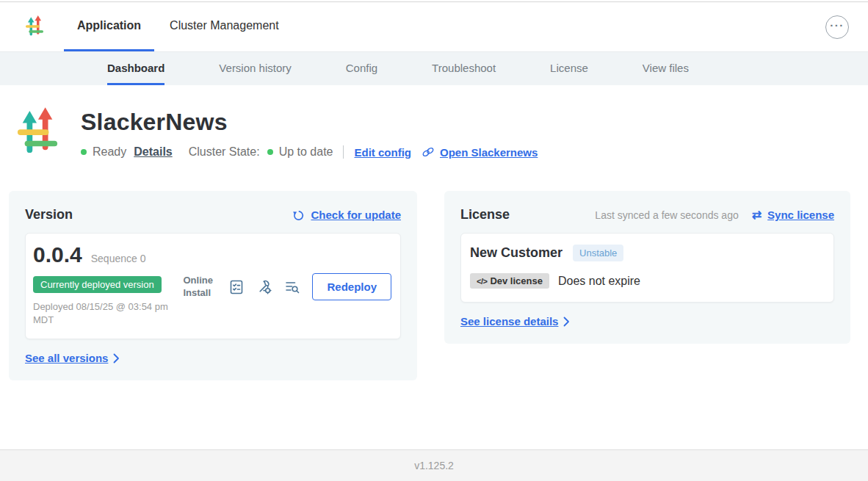 This screenshot has width=868, height=481. Describe the element at coordinates (569, 69) in the screenshot. I see `subnav-item-license: License` at that location.